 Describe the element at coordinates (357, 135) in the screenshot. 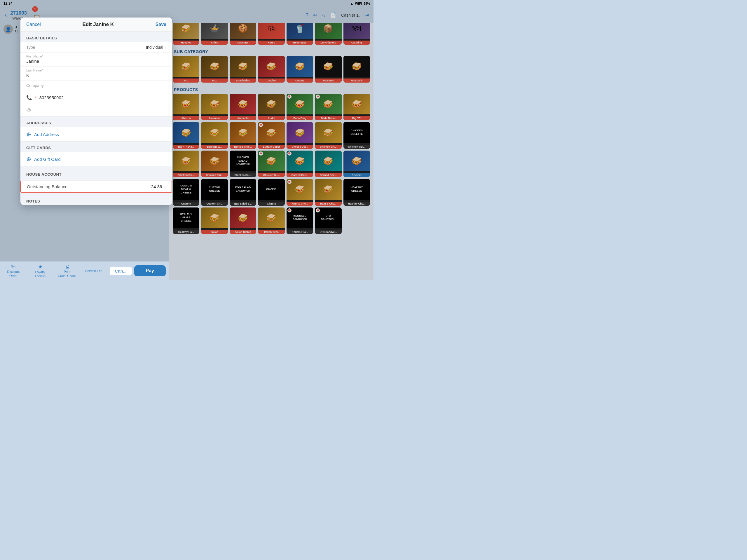

I see `menu-item: CHICKENCOLETTEChicken Col...` at that location.